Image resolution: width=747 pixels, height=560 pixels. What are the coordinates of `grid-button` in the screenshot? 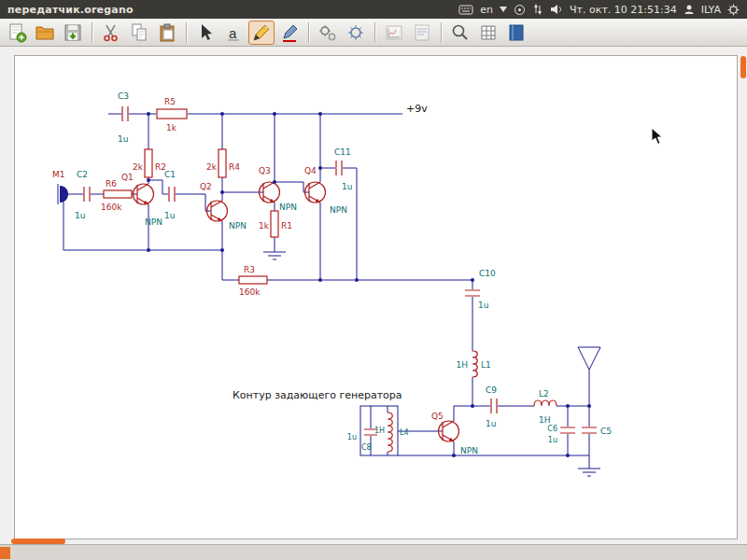 It's located at (488, 33).